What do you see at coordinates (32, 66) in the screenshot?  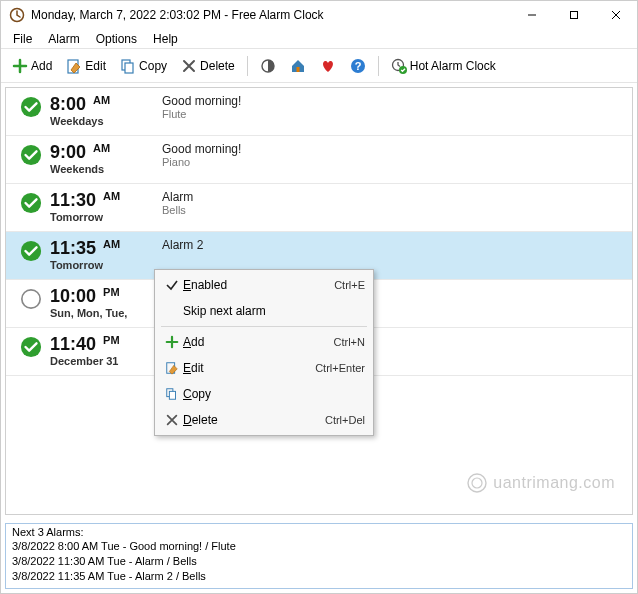 I see `toolbar-add-button: Add` at bounding box center [32, 66].